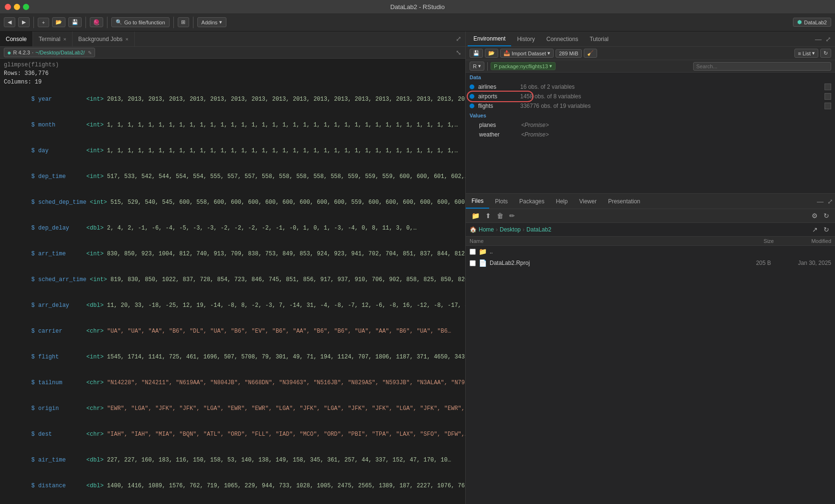 The image size is (835, 504). Describe the element at coordinates (489, 39) in the screenshot. I see `tab-environment: Environment` at that location.